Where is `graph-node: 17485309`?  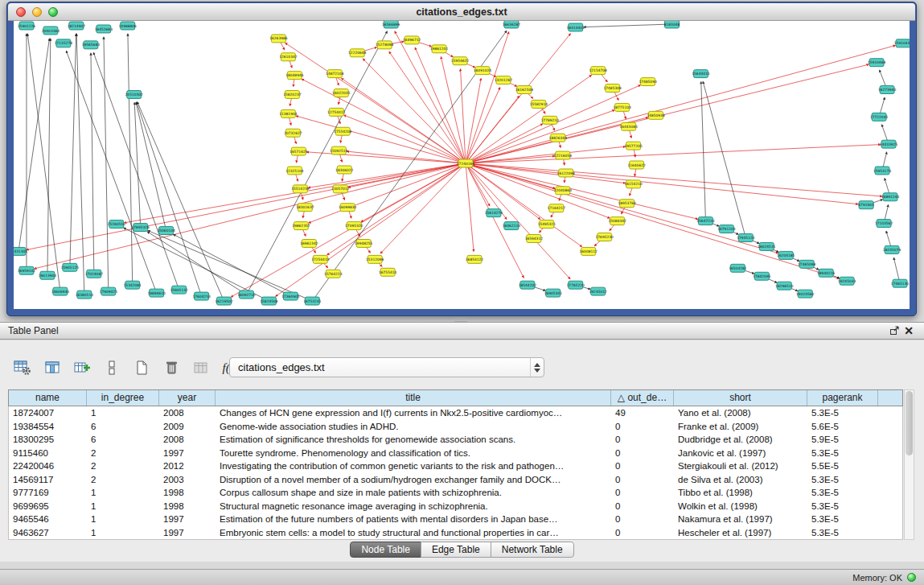 graph-node: 17485309 is located at coordinates (613, 89).